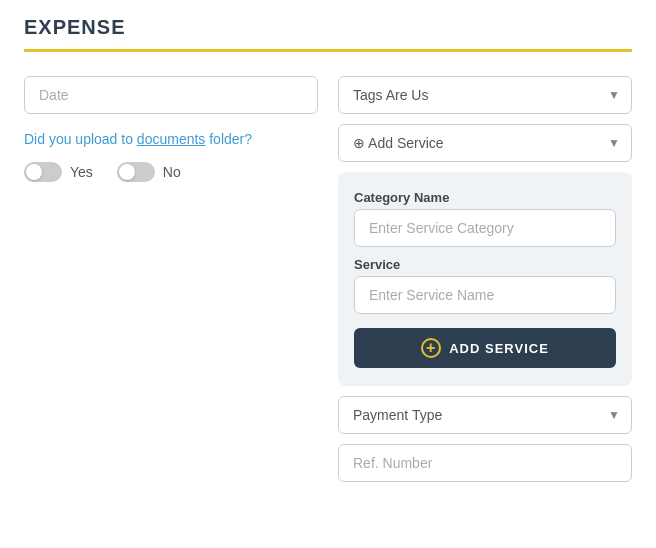 This screenshot has width=656, height=548. Describe the element at coordinates (328, 28) in the screenshot. I see `page-title: EXPENSE` at that location.